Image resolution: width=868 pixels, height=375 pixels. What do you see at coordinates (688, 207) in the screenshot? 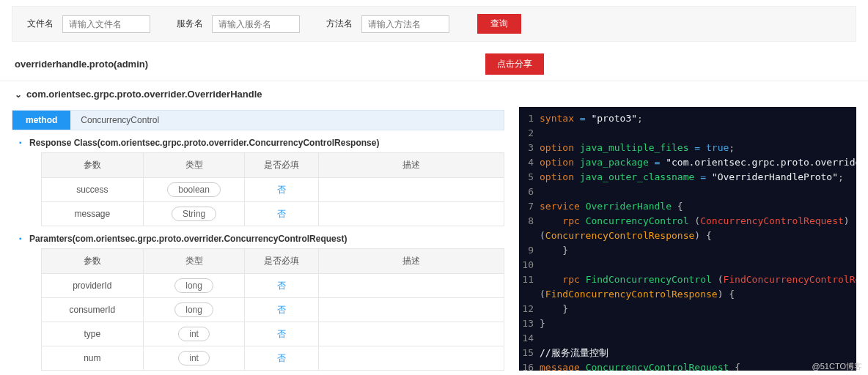
I see `code-line: 7service OverriderHandle {` at bounding box center [688, 207].